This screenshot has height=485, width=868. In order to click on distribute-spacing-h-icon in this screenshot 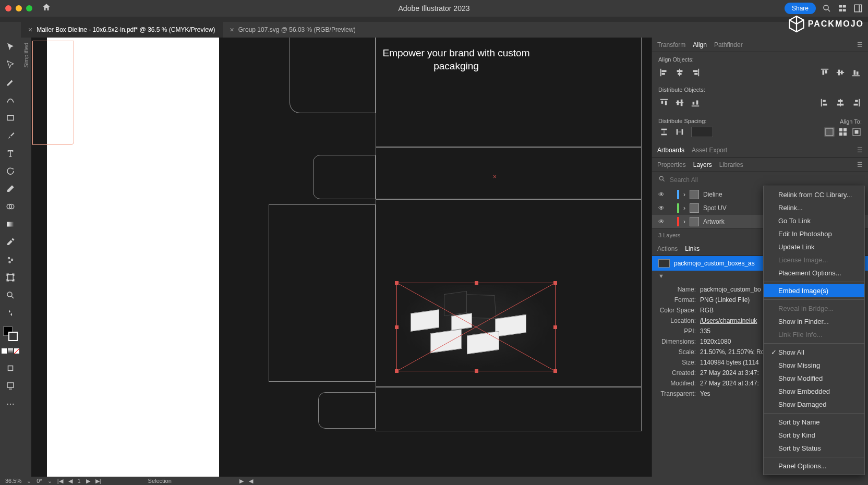, I will do `click(680, 132)`.